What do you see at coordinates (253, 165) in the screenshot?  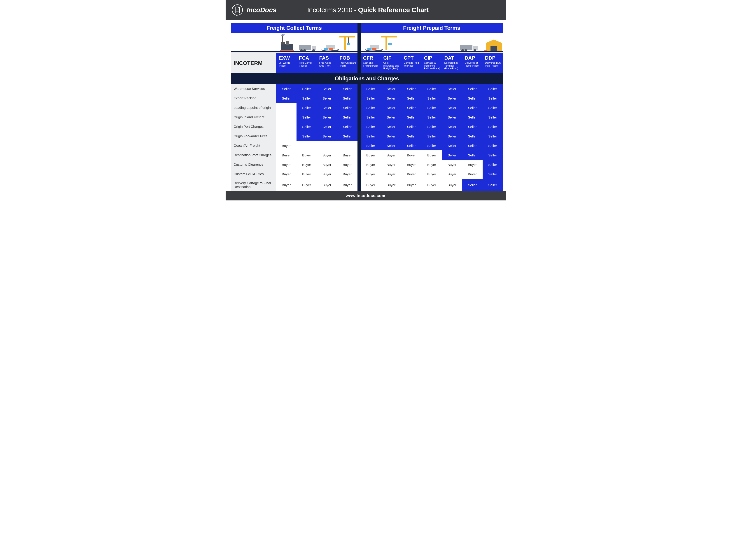 I see `row-label: Customs Clearence` at bounding box center [253, 165].